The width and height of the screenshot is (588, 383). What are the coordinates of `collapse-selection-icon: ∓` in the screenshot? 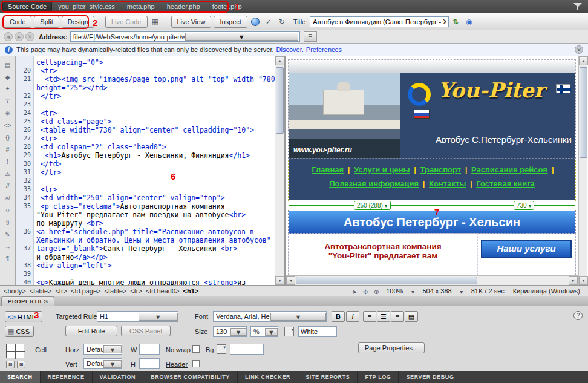 It's located at (8, 102).